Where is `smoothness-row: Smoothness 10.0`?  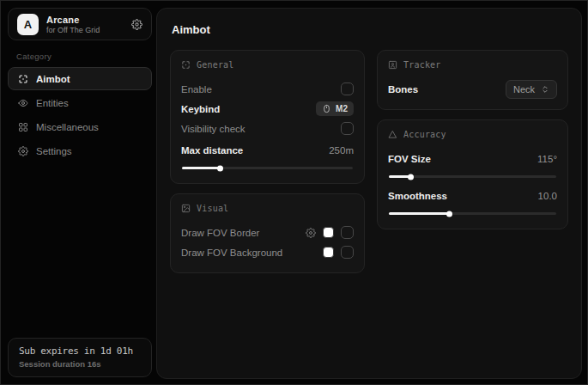 smoothness-row: Smoothness 10.0 is located at coordinates (472, 196).